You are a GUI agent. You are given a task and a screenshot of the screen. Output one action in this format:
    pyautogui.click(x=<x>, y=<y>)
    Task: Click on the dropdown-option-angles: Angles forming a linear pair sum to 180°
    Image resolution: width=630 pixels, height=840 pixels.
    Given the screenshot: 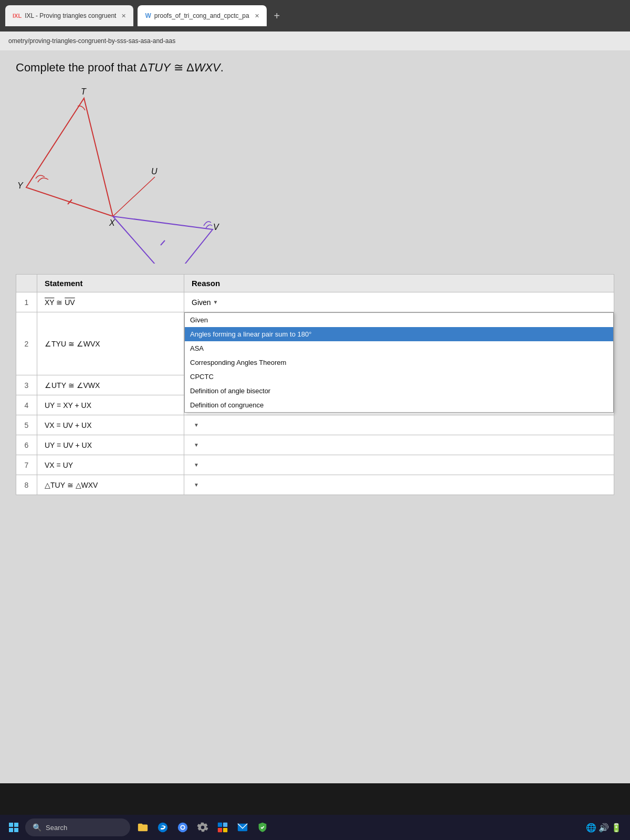 What is the action you would take?
    pyautogui.click(x=399, y=334)
    